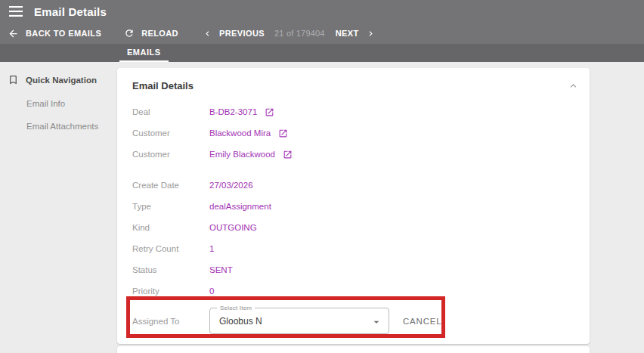  I want to click on field-value: OUTGOING, so click(233, 228).